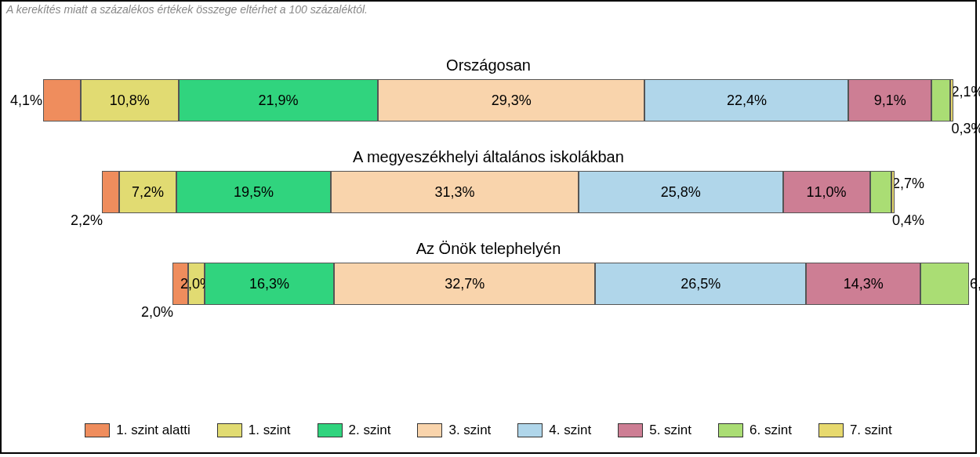 The height and width of the screenshot is (457, 980). Describe the element at coordinates (464, 284) in the screenshot. I see `bar-segment: 32,7%` at that location.